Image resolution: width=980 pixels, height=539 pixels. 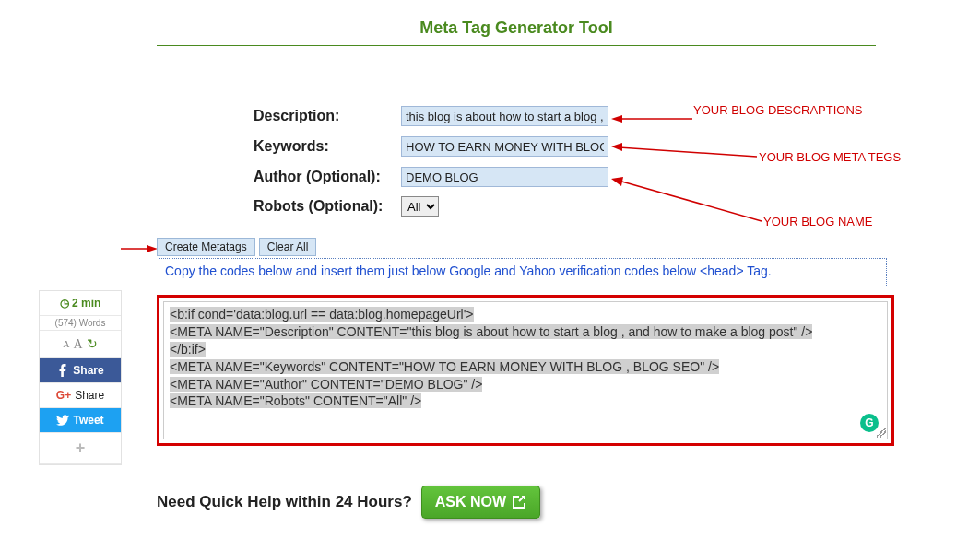 I want to click on create-metatags-button: Create Metatags, so click(x=207, y=247).